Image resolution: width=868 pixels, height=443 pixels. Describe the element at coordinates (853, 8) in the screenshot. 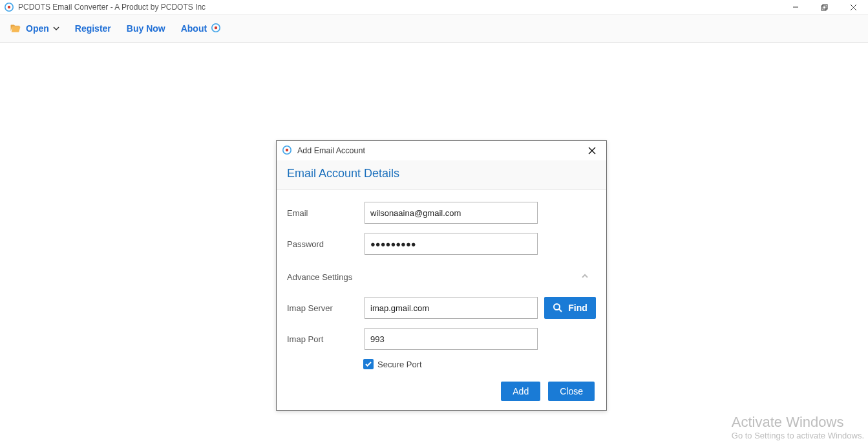

I see `close-button` at that location.